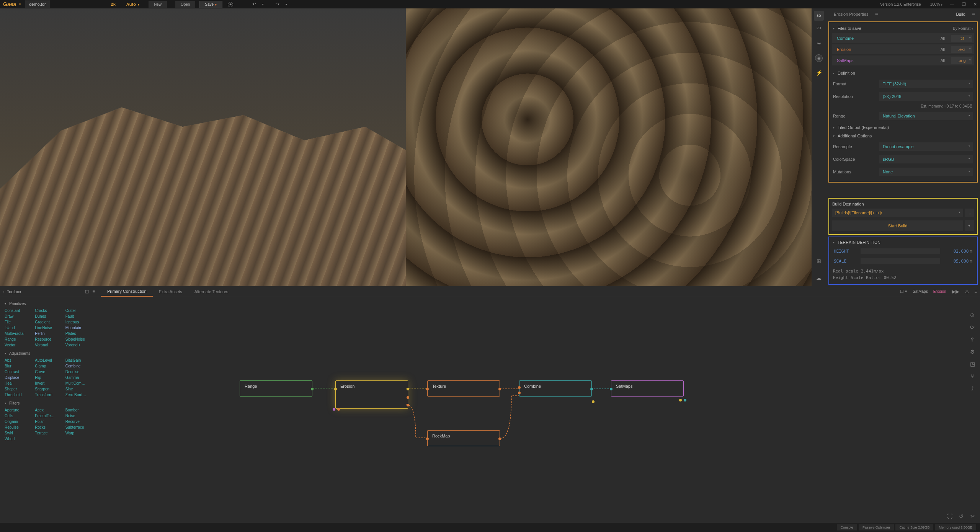 The width and height of the screenshot is (980, 532). I want to click on toolbox-item: AutoLevel, so click(49, 361).